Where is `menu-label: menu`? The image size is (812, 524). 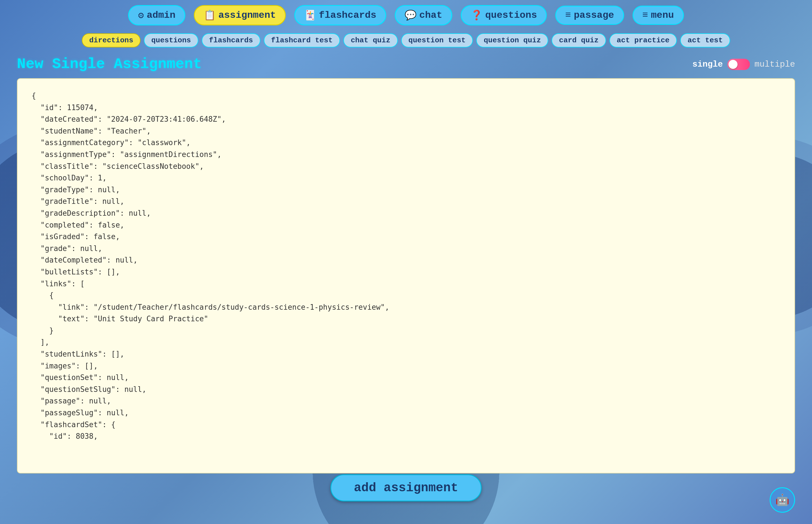 menu-label: menu is located at coordinates (662, 15).